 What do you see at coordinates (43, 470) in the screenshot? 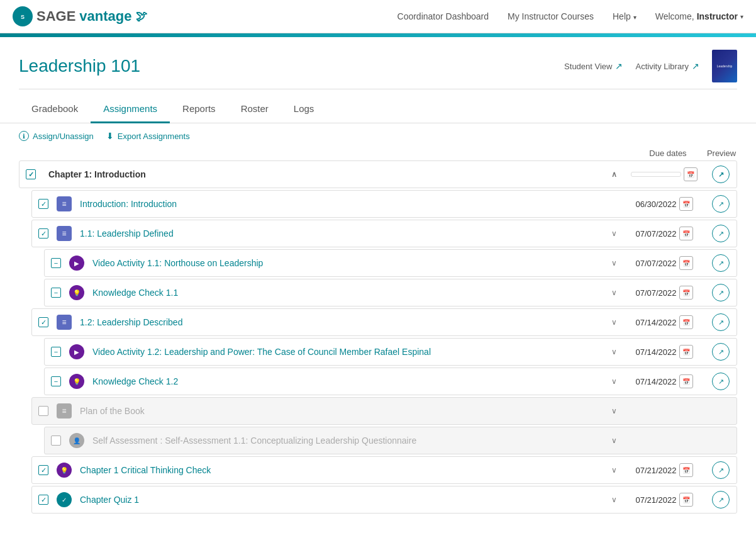
I see `checkbox-critical1` at bounding box center [43, 470].